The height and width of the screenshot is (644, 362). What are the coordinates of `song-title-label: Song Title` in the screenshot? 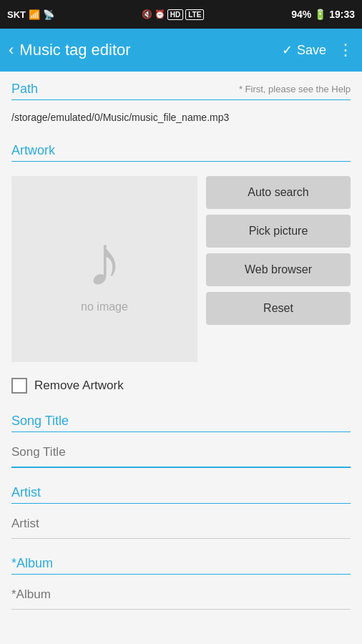 It's located at (181, 418).